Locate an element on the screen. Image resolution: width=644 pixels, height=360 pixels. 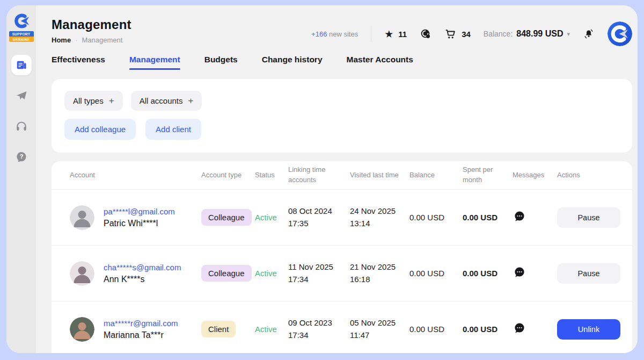
feedback-button is located at coordinates (426, 34).